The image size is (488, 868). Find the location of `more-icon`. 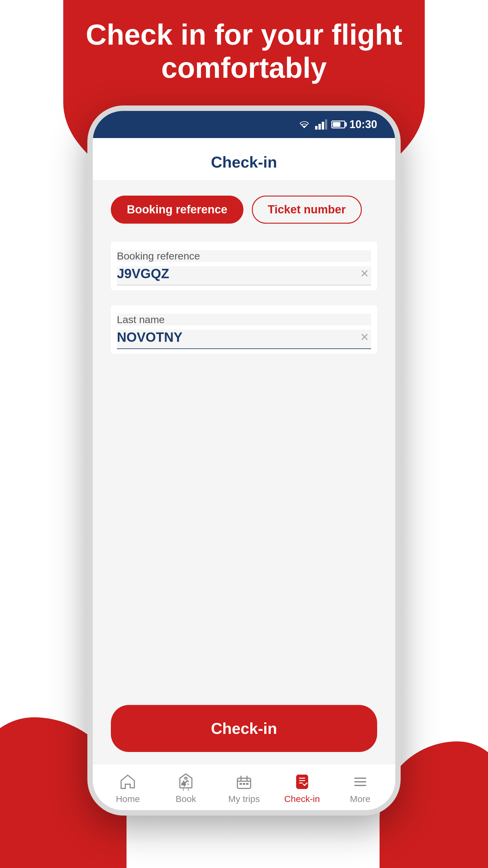

more-icon is located at coordinates (360, 782).